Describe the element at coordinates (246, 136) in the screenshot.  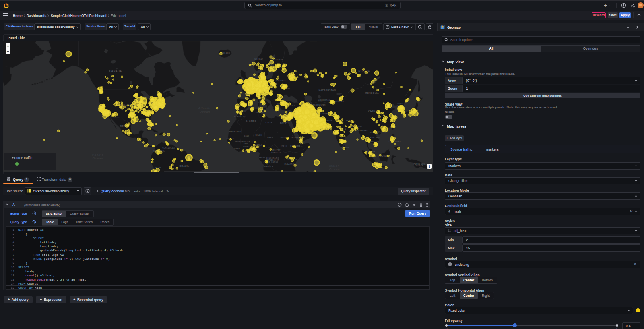
I see `svg-text: MALI` at that location.